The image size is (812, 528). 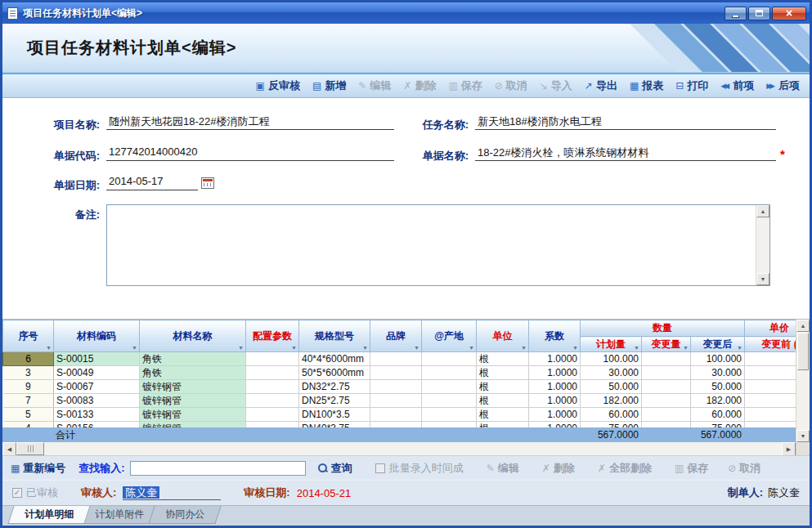 What do you see at coordinates (803, 351) in the screenshot?
I see `grid-scroll-thumb` at bounding box center [803, 351].